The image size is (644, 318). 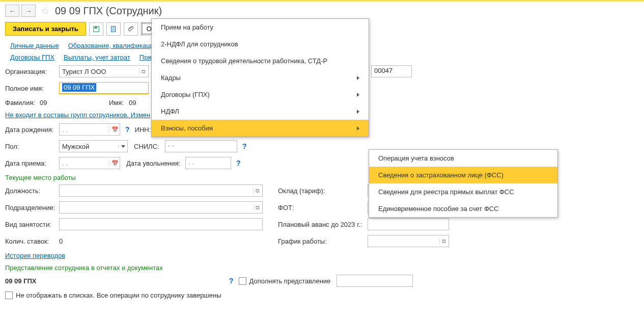 I want to click on schedule-label: График работы:, so click(x=321, y=242).